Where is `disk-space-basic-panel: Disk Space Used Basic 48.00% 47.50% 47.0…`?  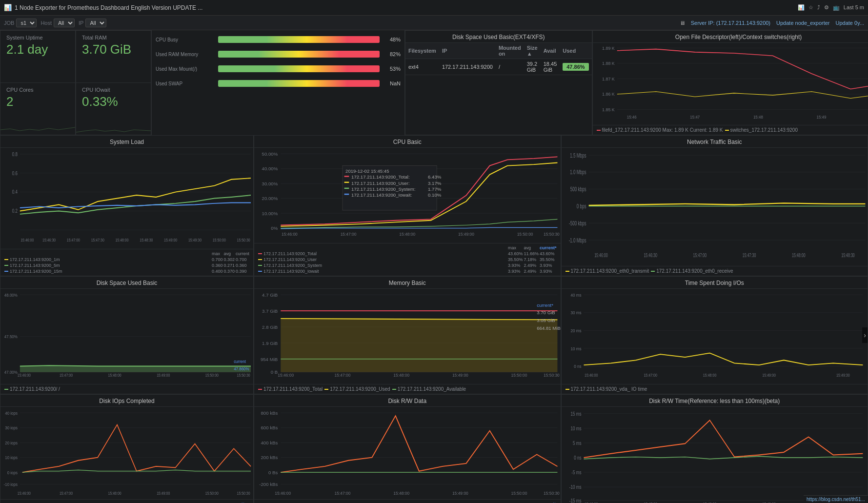
disk-space-basic-panel: Disk Space Used Basic 48.00% 47.50% 47.0… is located at coordinates (127, 335).